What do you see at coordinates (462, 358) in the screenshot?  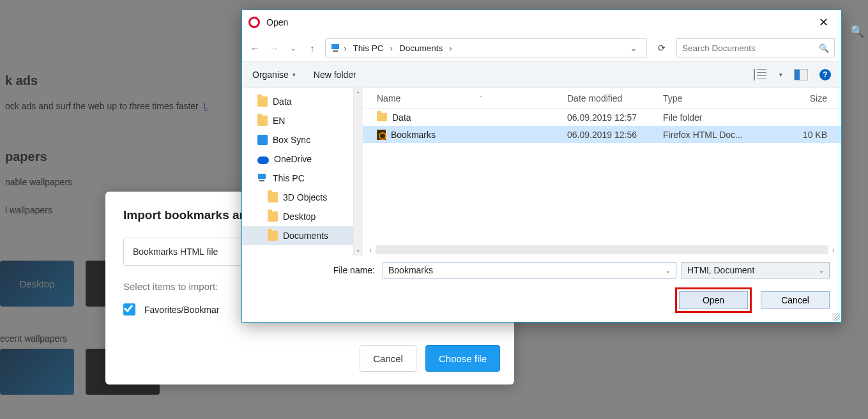 I see `choose-file-button: Choose file` at bounding box center [462, 358].